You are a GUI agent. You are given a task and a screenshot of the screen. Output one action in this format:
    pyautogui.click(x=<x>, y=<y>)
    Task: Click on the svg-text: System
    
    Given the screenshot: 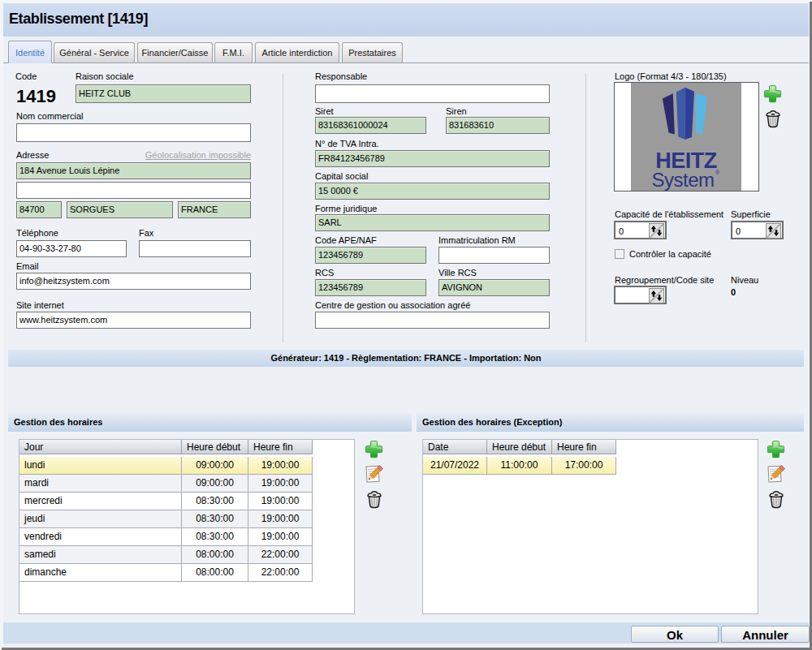 What is the action you would take?
    pyautogui.click(x=682, y=180)
    